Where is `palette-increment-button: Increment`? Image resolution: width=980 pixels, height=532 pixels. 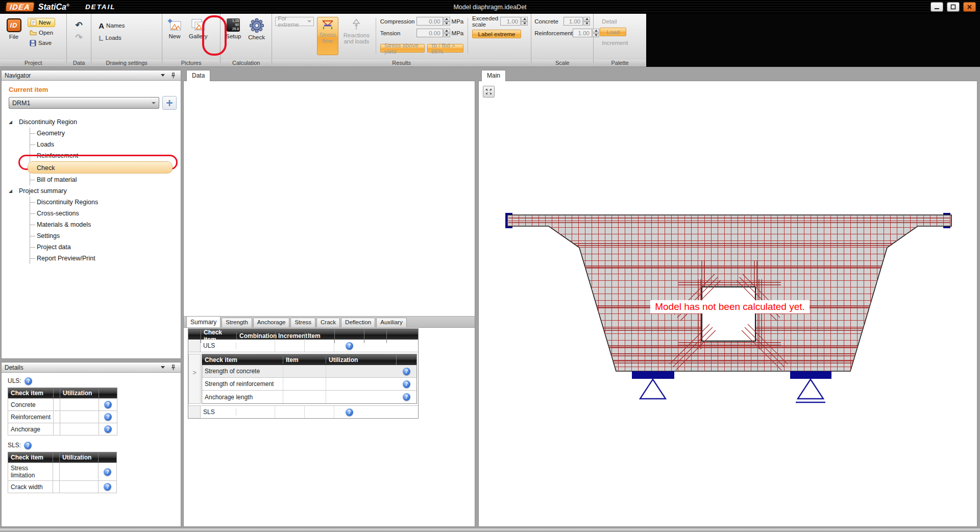
palette-increment-button: Increment is located at coordinates (622, 43).